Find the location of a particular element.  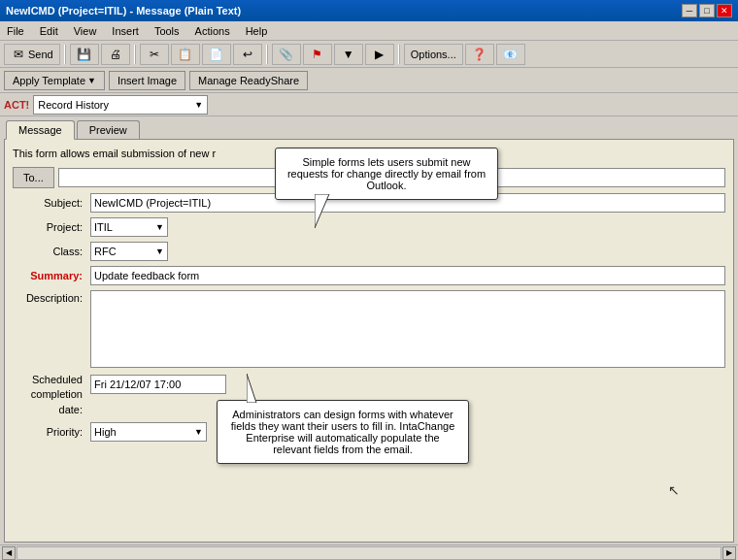

scroll-left-button: ◀ is located at coordinates (9, 553).